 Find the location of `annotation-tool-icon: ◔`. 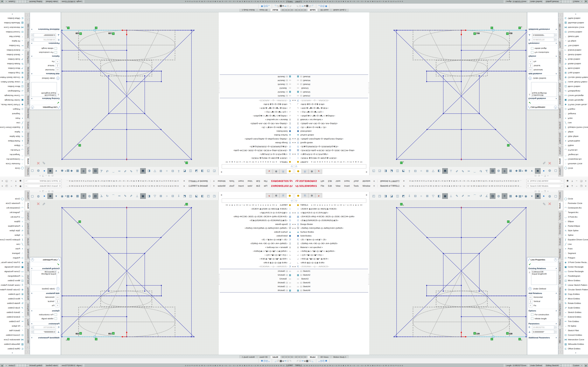

annotation-tool-icon: ◔ is located at coordinates (269, 362).